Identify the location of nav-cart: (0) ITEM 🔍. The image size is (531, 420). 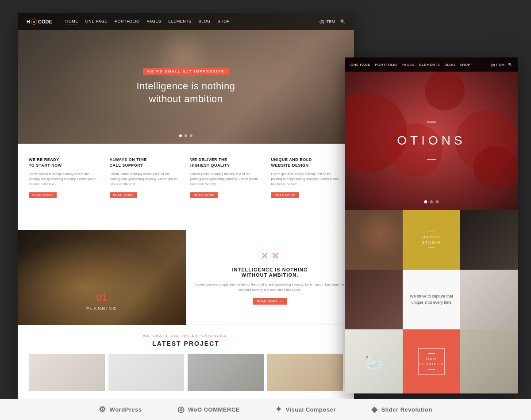
(332, 22).